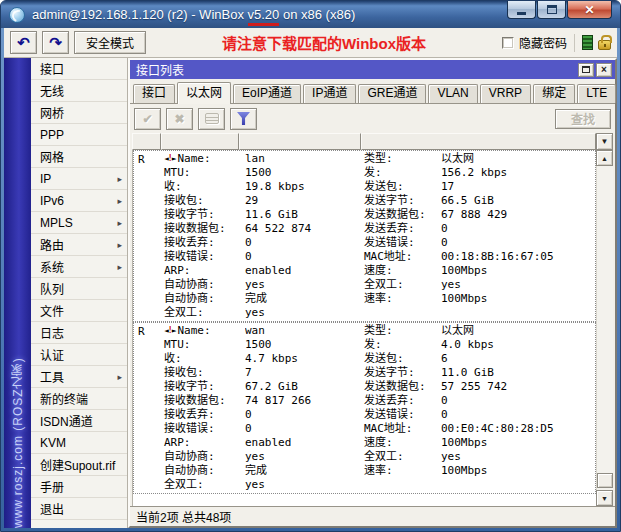 This screenshot has height=532, width=621. I want to click on field: ARP:enabled, so click(261, 443).